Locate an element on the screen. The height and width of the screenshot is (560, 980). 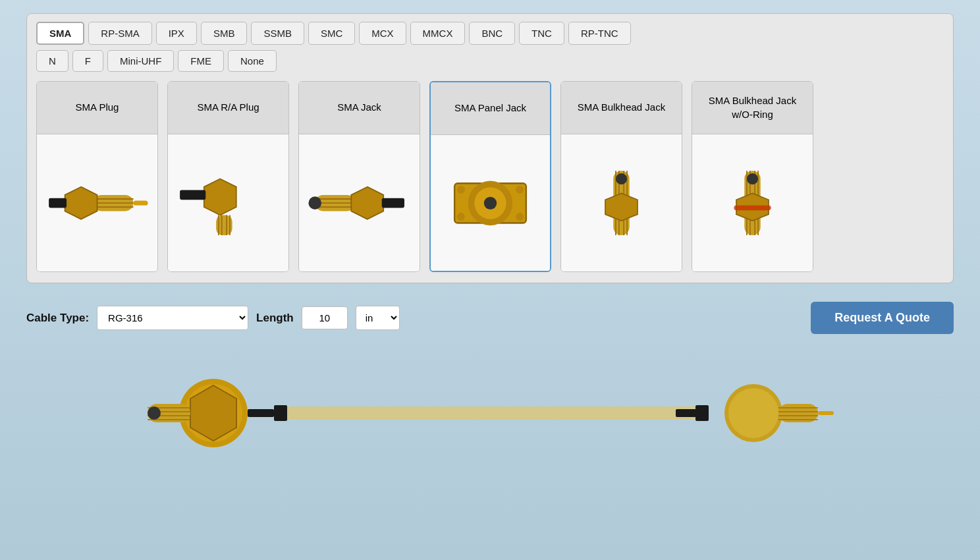
tab-mini-uhf: Mini-UHF is located at coordinates (141, 61).